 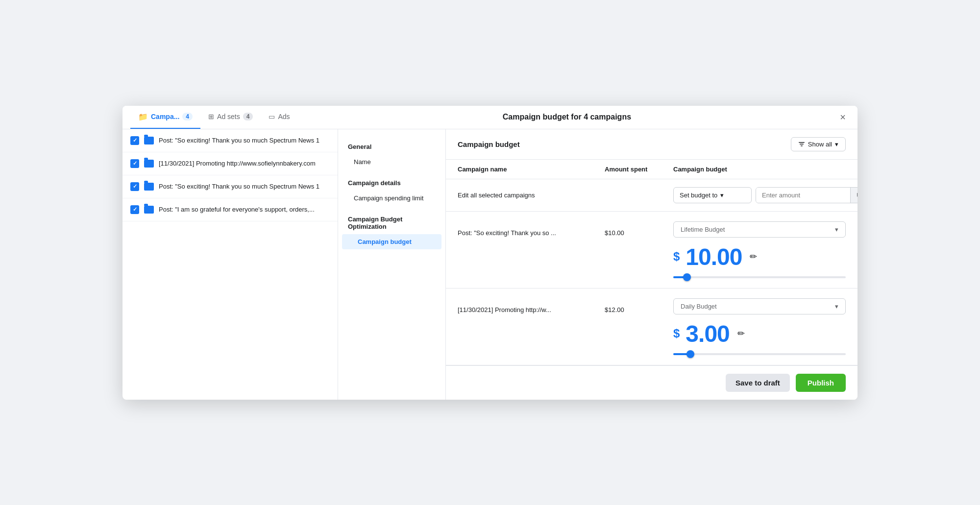 What do you see at coordinates (230, 164) in the screenshot?
I see `list-item: [11/30/2021] Promoting http://www.sofiel…` at bounding box center [230, 164].